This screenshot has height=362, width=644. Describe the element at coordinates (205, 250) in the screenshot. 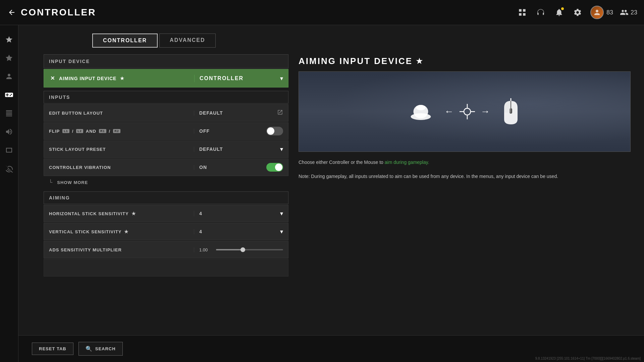

I see `ads-sensitivity-value: 1.00` at that location.